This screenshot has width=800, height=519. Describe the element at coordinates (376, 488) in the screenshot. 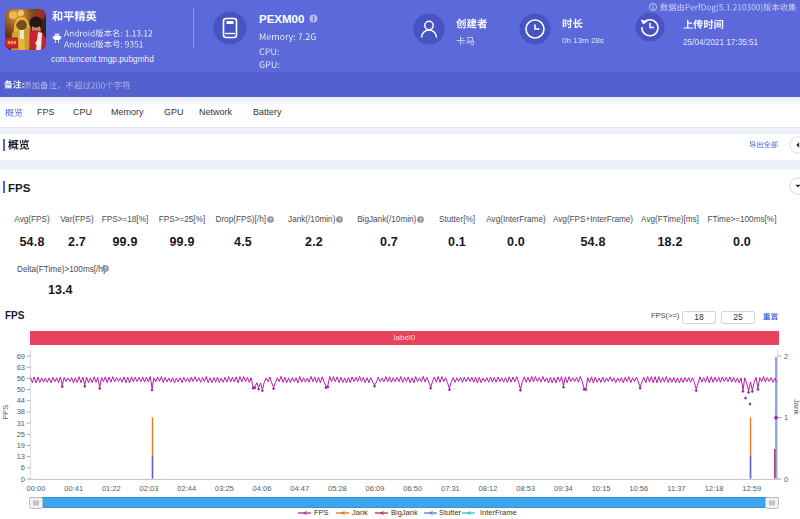

I see `svg-text: 06:09` at that location.